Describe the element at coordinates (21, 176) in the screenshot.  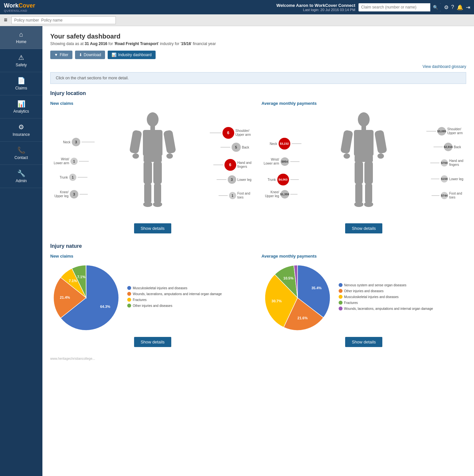
I see `sidebar-item-admin: 🔧 Admin` at that location.